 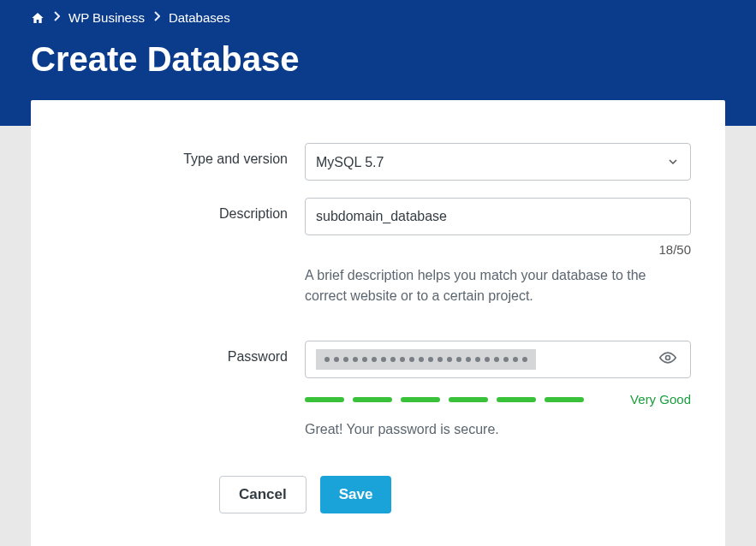 What do you see at coordinates (185, 353) in the screenshot?
I see `label-password: Password` at bounding box center [185, 353].